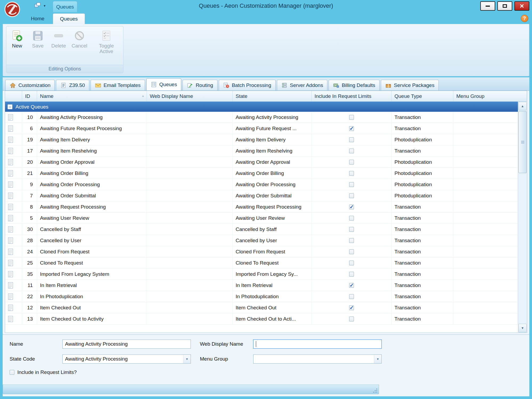 The width and height of the screenshot is (532, 399). I want to click on scroll-up-icon: ▲, so click(522, 106).